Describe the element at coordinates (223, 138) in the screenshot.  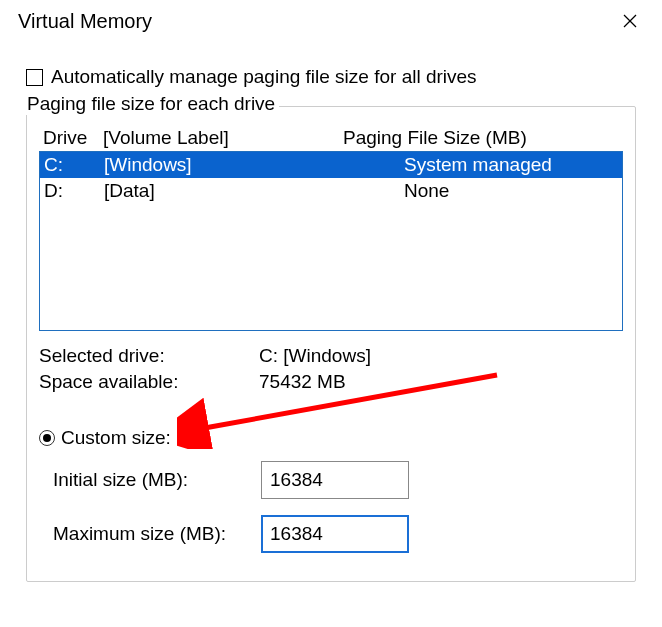
I see `header-volume-label: [Volume Label]` at that location.